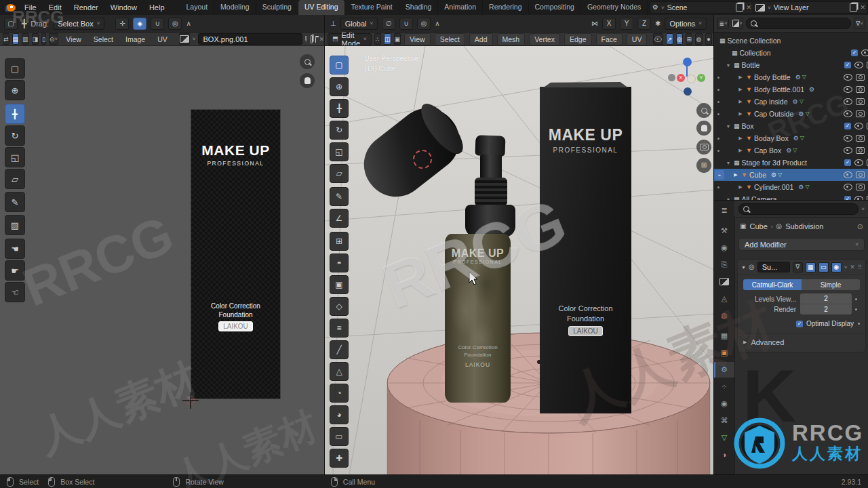  What do you see at coordinates (823, 267) in the screenshot?
I see `realtime-toggle: ▭` at bounding box center [823, 267].